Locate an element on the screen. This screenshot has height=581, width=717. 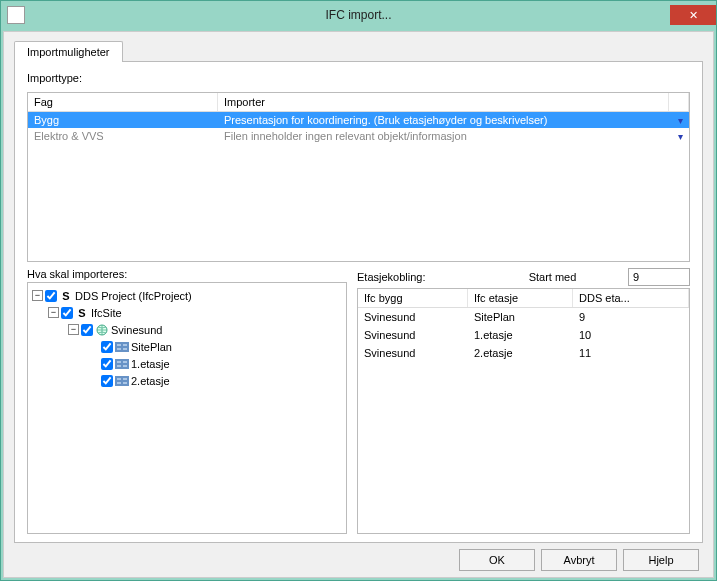
etasje-grid-header: Ifc bygg Ifc etasje DDS eta... is located at coordinates (524, 298).